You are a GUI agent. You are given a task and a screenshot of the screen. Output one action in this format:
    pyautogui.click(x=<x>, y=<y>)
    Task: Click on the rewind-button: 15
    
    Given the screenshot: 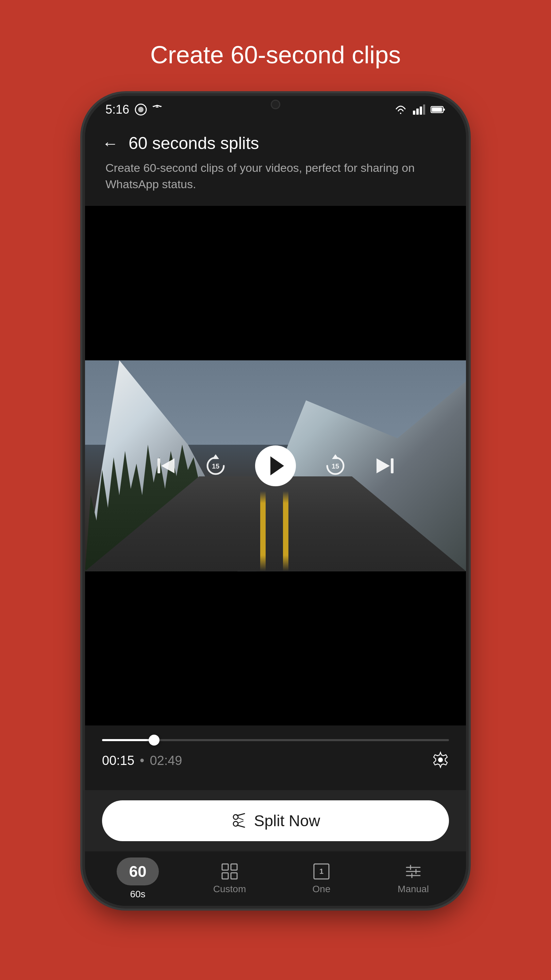 What is the action you would take?
    pyautogui.click(x=216, y=466)
    